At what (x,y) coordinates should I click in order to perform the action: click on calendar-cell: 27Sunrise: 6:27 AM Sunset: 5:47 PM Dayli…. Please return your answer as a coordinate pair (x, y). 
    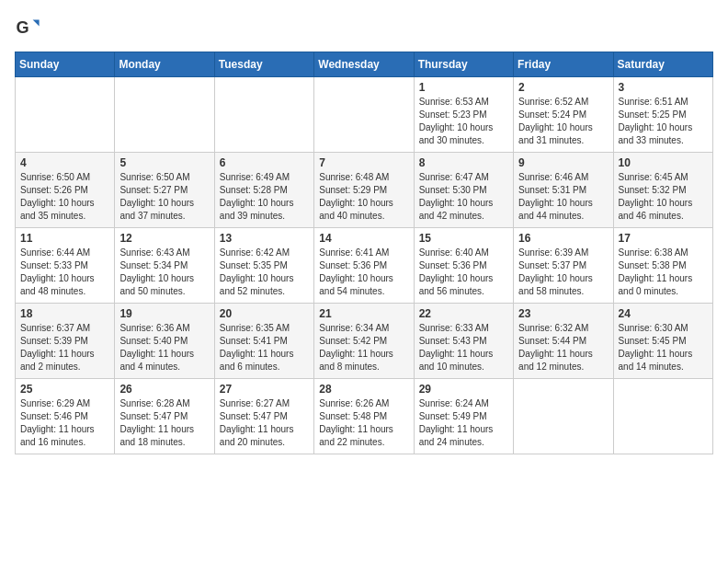
    Looking at the image, I should click on (264, 417).